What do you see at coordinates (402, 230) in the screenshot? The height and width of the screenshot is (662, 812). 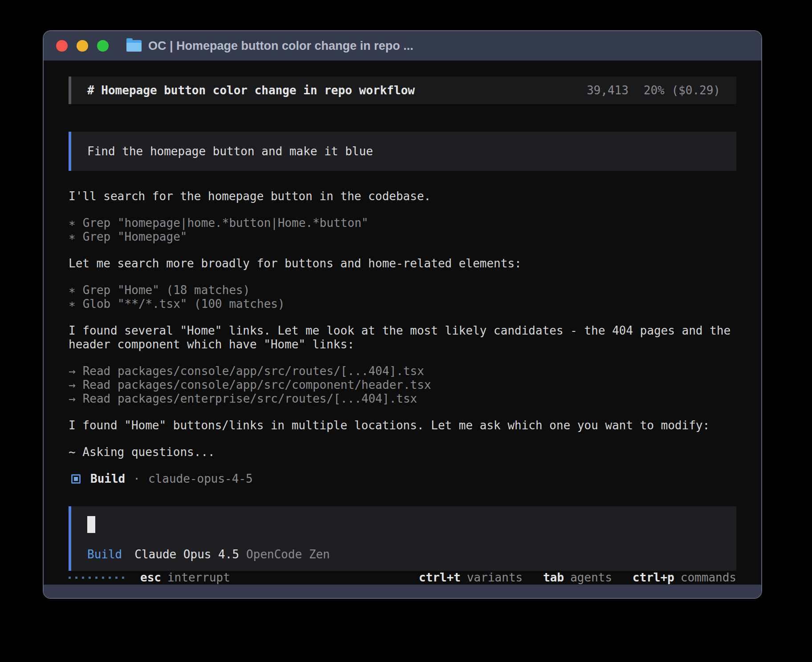 I see `tool-call-group: ∗Grep "homepage|home.*button|Home.*butto…` at bounding box center [402, 230].